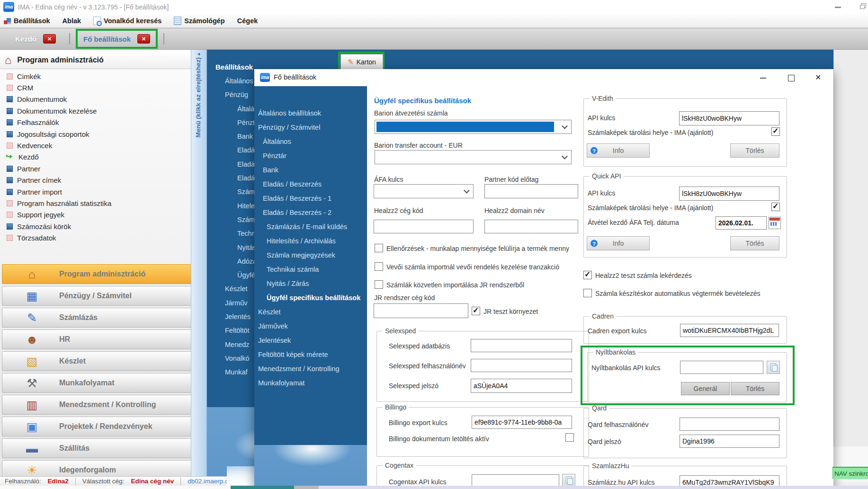 Image resolution: width=868 pixels, height=489 pixels. I want to click on dialog-nav-item: Pénztár, so click(311, 156).